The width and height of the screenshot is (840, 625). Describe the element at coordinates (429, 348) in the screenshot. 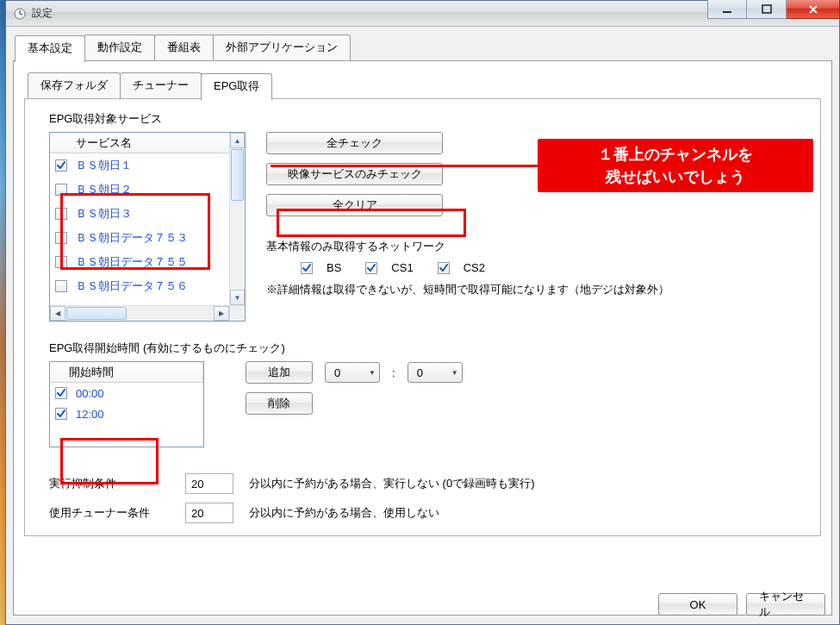

I see `start-time-section-label: EPG取得開始時間 (有効にするものにチェック)` at that location.